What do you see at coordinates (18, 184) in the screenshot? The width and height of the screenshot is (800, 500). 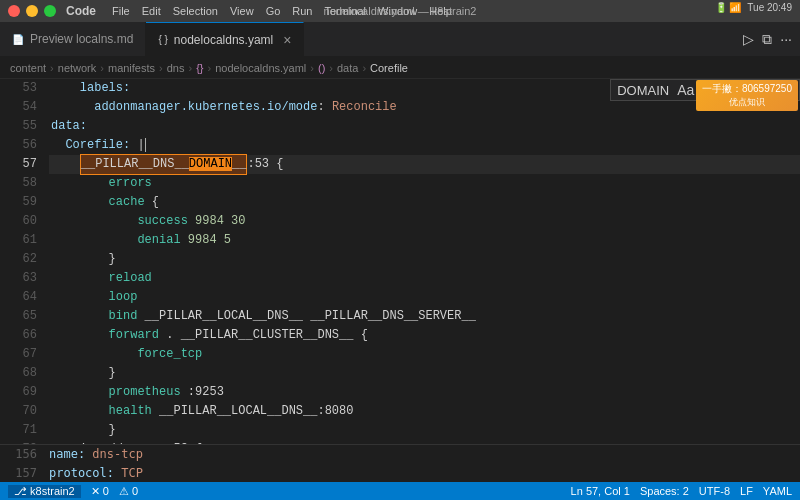 I see `ln-58: 58` at bounding box center [18, 184].